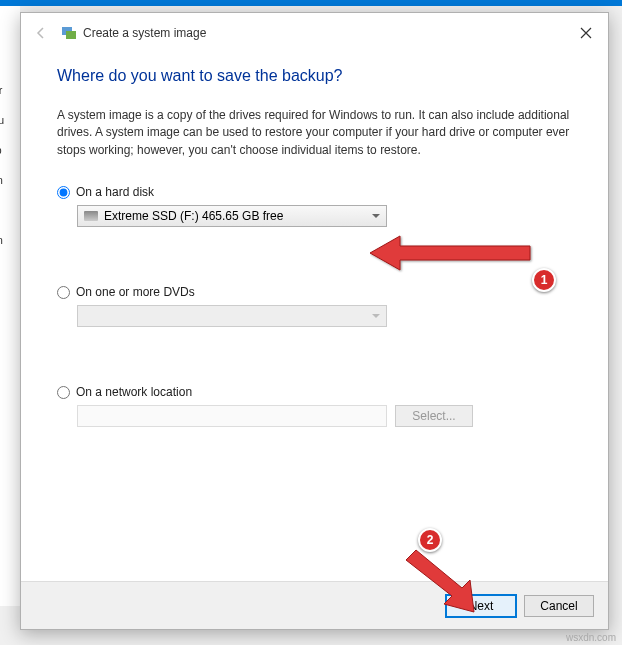 This screenshot has height=645, width=622. Describe the element at coordinates (91, 216) in the screenshot. I see `disk-icon` at that location.